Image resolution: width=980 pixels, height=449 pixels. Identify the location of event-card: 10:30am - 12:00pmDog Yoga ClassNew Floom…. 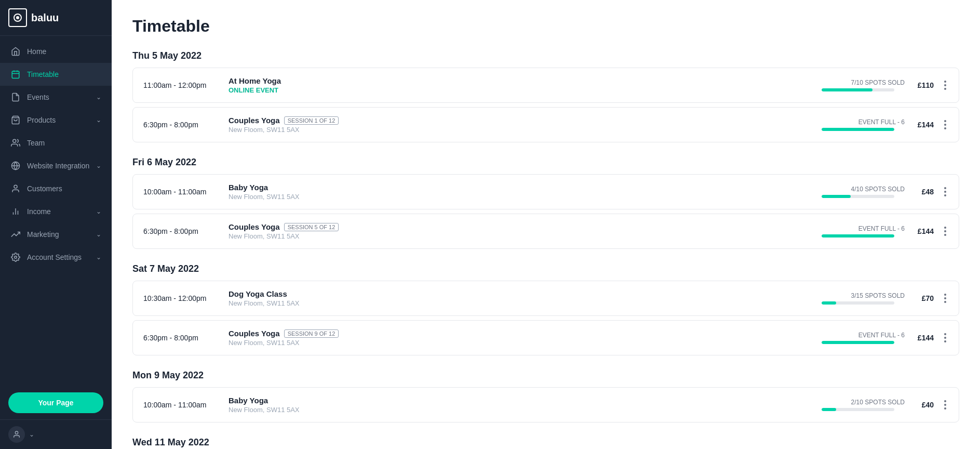
(546, 298).